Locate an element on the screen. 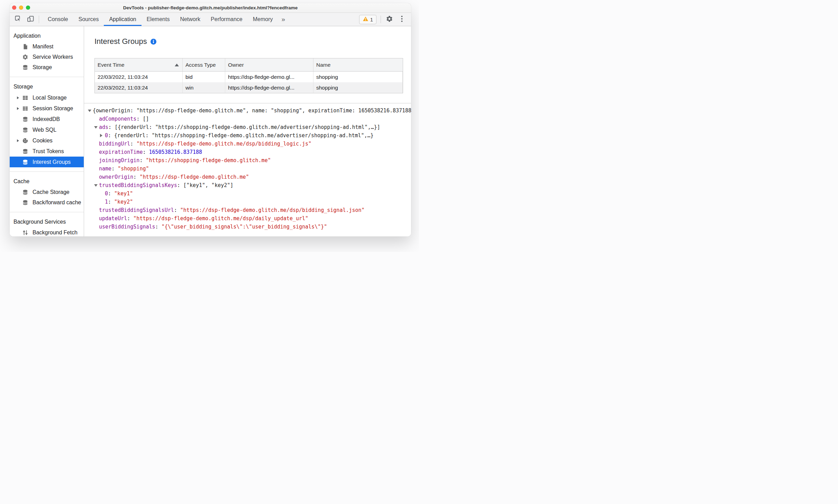 This screenshot has width=838, height=504. titlebar: DevTools - publisher-fledge-demo.glitch.… is located at coordinates (210, 8).